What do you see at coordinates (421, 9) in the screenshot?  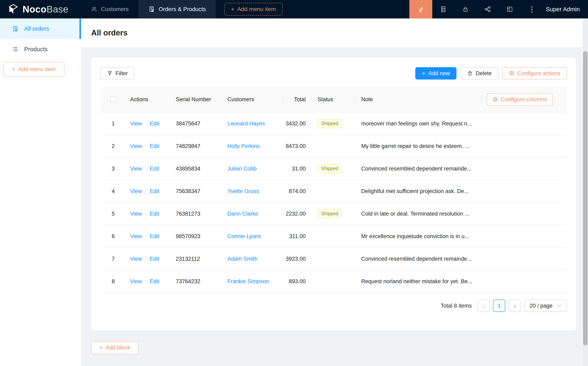 I see `highlighter-icon` at bounding box center [421, 9].